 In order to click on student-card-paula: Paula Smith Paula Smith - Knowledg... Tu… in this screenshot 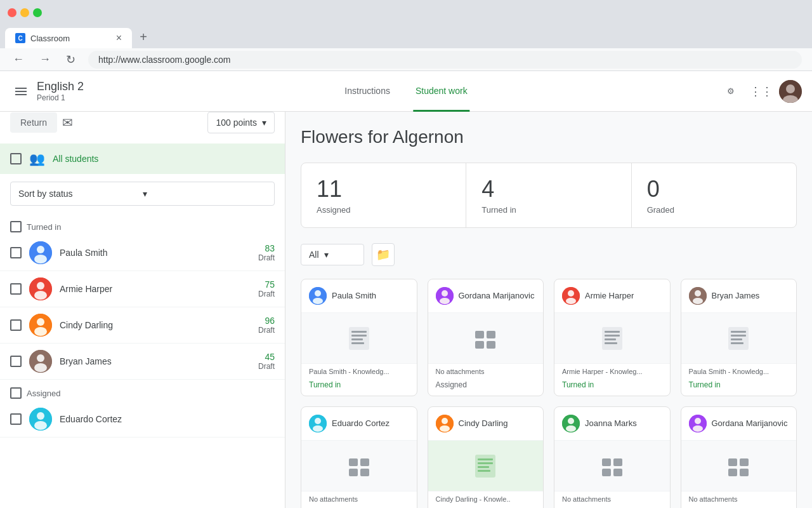, I will do `click(359, 338)`.